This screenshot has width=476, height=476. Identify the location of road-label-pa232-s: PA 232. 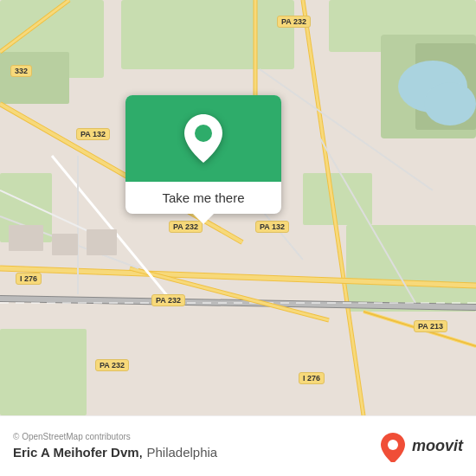
(168, 300).